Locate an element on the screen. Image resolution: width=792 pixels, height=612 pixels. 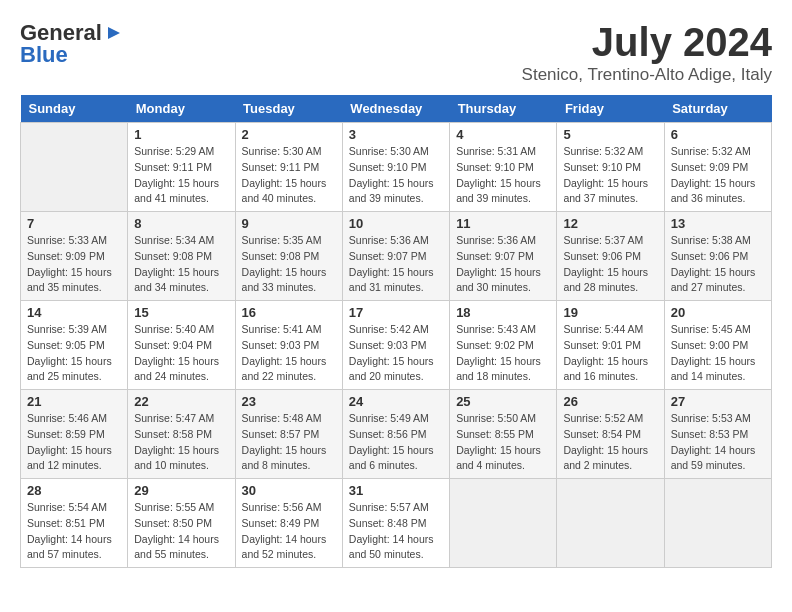
day-number: 22 is located at coordinates (181, 402).